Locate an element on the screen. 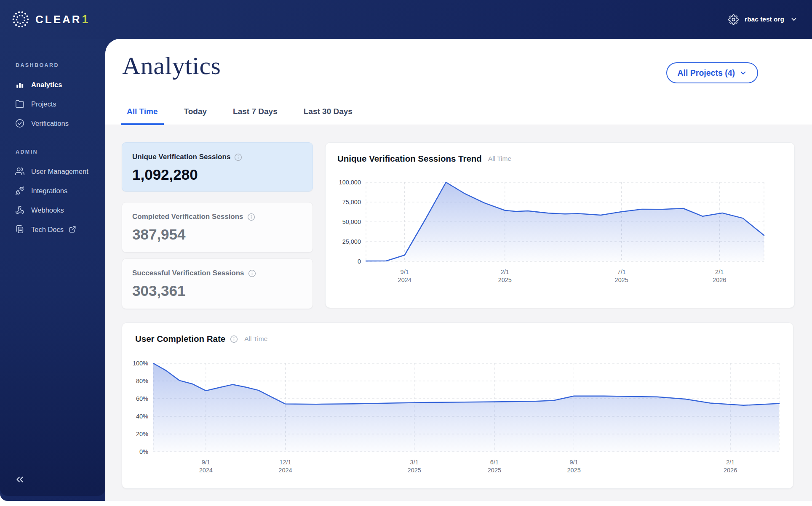 This screenshot has width=812, height=506. tab-today: Today is located at coordinates (195, 116).